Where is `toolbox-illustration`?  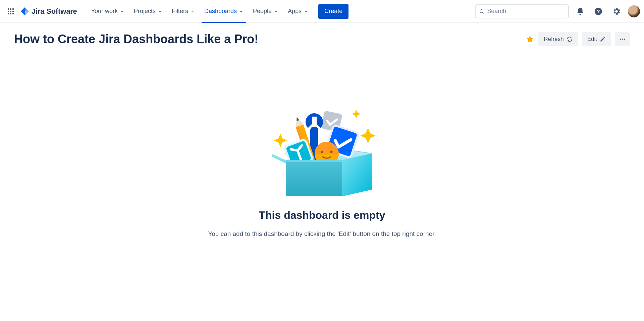 toolbox-illustration is located at coordinates (322, 153).